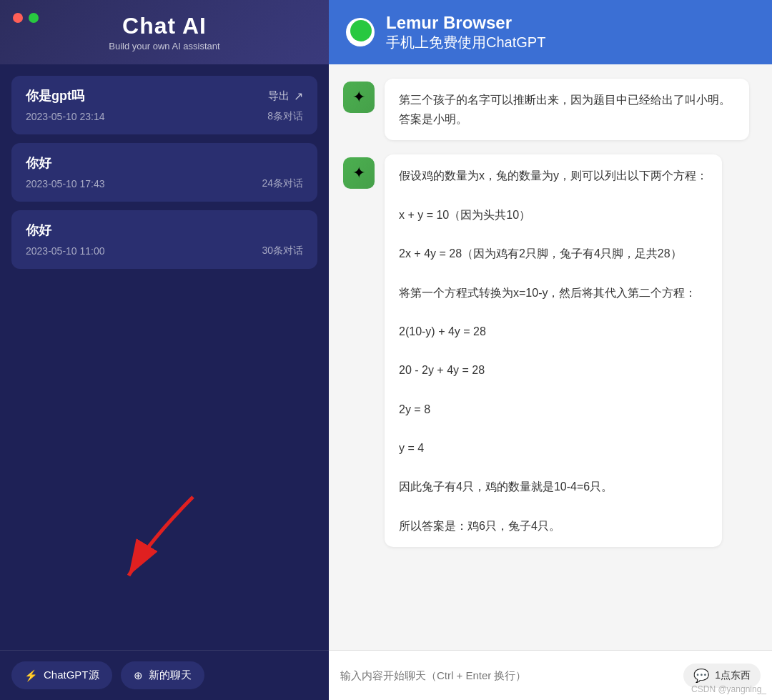 This screenshot has height=700, width=772. I want to click on chat-input, so click(508, 675).